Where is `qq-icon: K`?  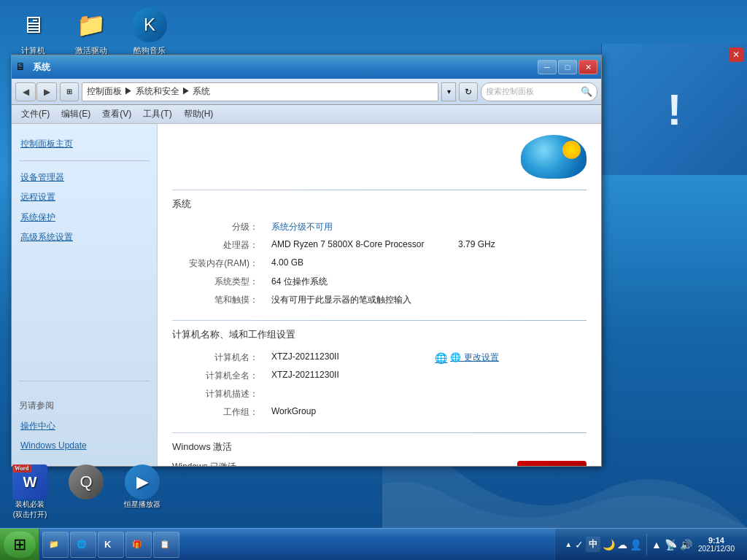
qq-icon: K is located at coordinates (108, 544).